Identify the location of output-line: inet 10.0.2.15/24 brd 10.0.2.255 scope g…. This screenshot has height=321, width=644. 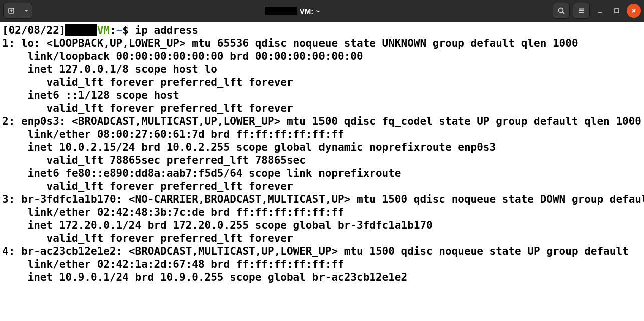
(249, 148).